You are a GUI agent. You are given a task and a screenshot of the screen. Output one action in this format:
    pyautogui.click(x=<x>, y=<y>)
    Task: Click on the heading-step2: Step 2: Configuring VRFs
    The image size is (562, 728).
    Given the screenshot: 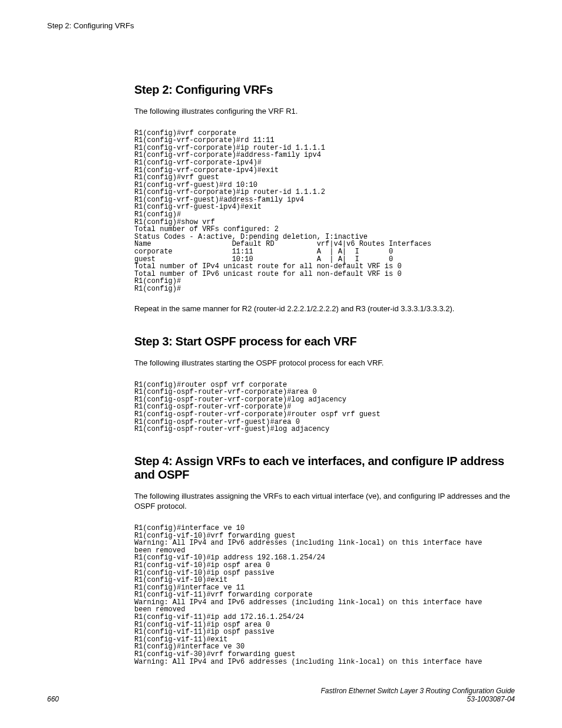 What is the action you would take?
    pyautogui.click(x=325, y=90)
    